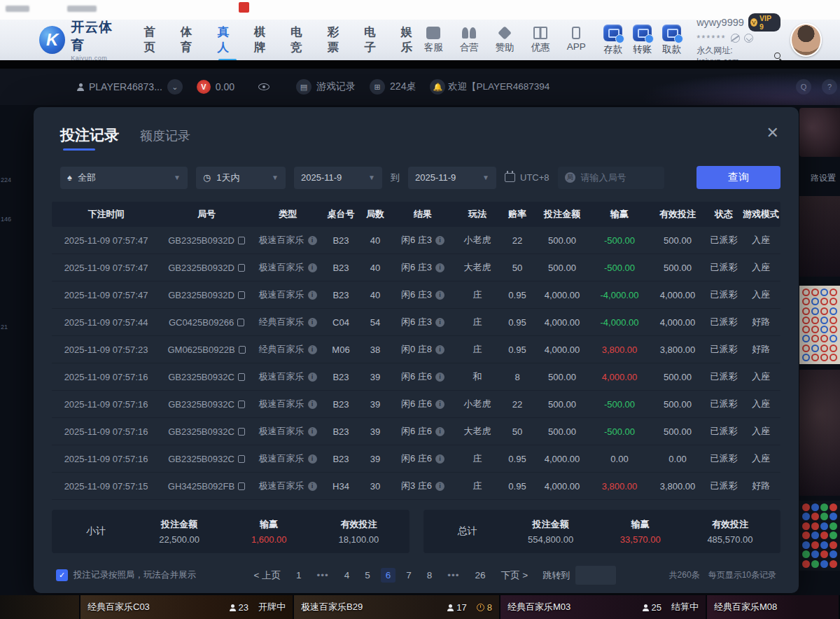  I want to click on subtotal-winloss: 1,600.00, so click(269, 539).